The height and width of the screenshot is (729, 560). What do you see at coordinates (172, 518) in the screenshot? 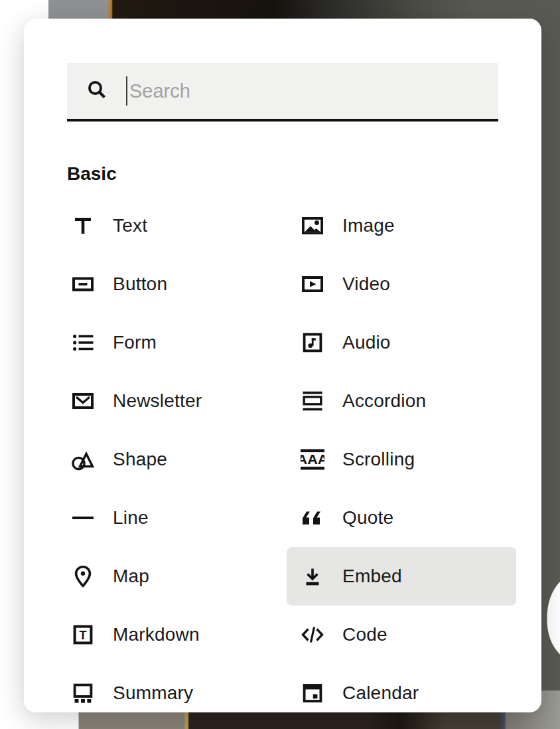
I see `item-line: Line` at bounding box center [172, 518].